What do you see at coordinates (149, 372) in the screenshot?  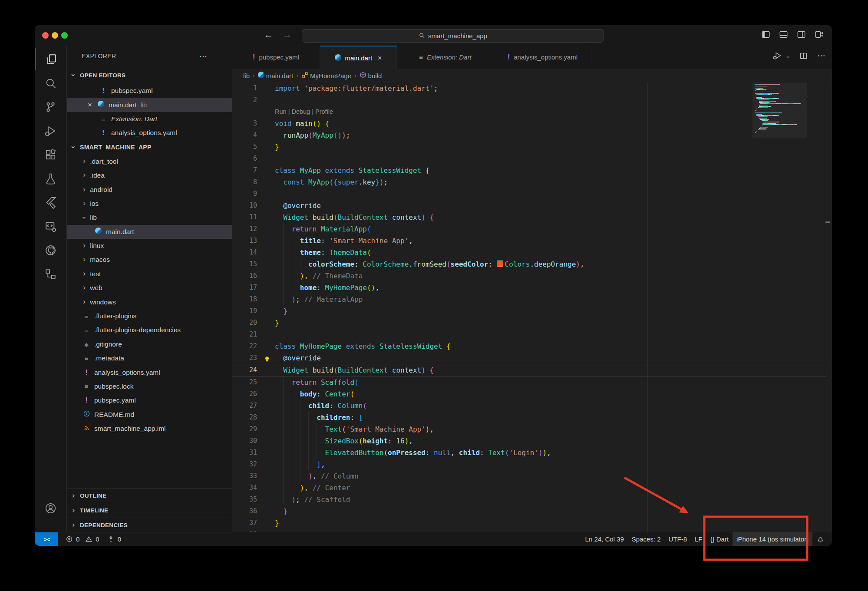 I see `tree-file-analysis_options.yaml: !analysis_options.yaml` at bounding box center [149, 372].